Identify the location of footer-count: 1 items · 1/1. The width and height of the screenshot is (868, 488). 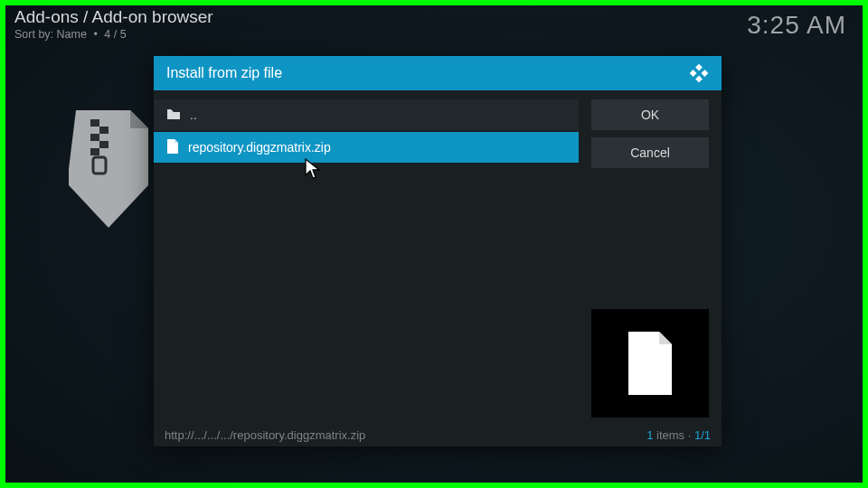
(678, 436).